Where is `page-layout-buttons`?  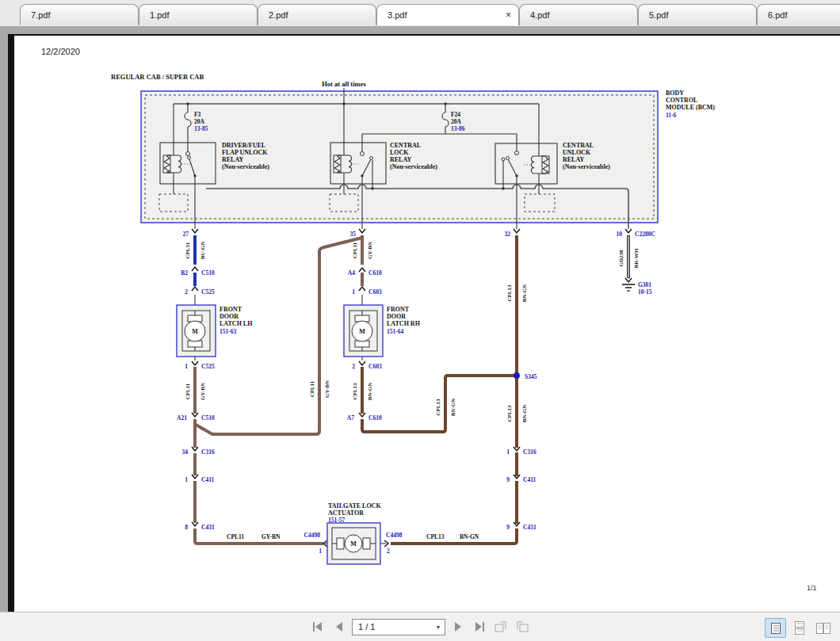 page-layout-buttons is located at coordinates (799, 628).